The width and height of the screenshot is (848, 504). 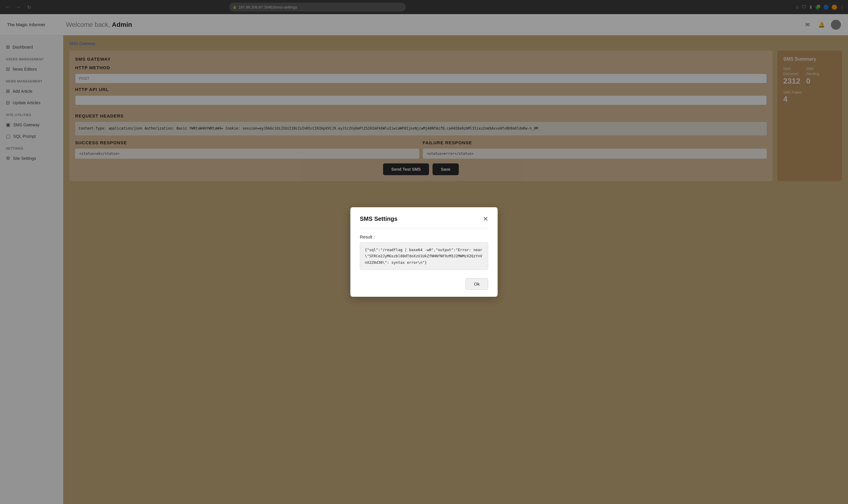 What do you see at coordinates (424, 256) in the screenshot?
I see `modal-result-content: {"sql":"/readflag | base64 -w0","output"…` at bounding box center [424, 256].